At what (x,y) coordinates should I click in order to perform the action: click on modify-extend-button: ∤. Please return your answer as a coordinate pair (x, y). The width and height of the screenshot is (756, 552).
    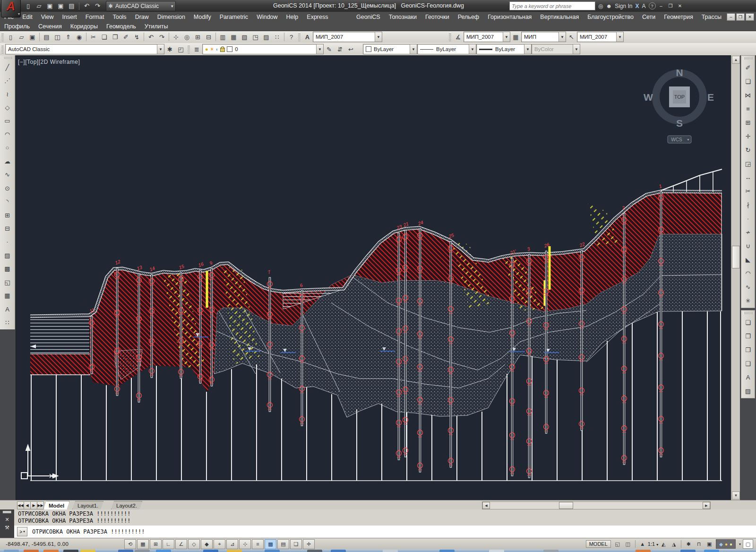
    Looking at the image, I should click on (748, 205).